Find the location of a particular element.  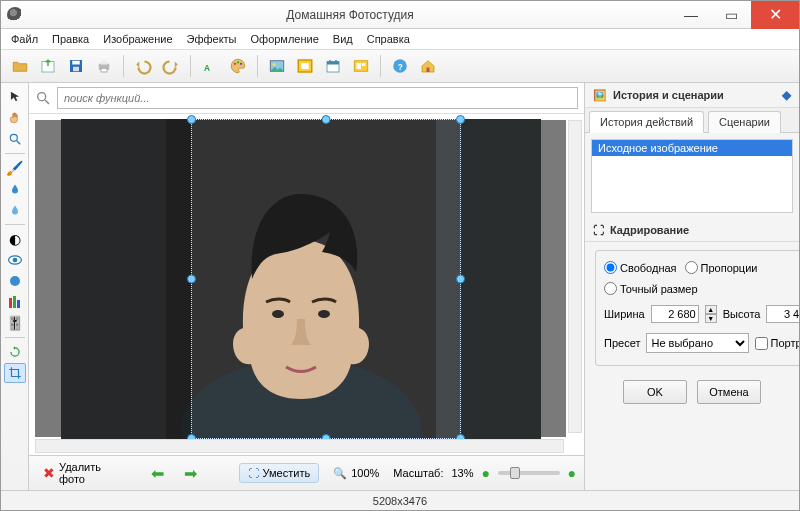

menubar: Файл Правка Изображение Эффекты Оформлен… is located at coordinates (400, 39).